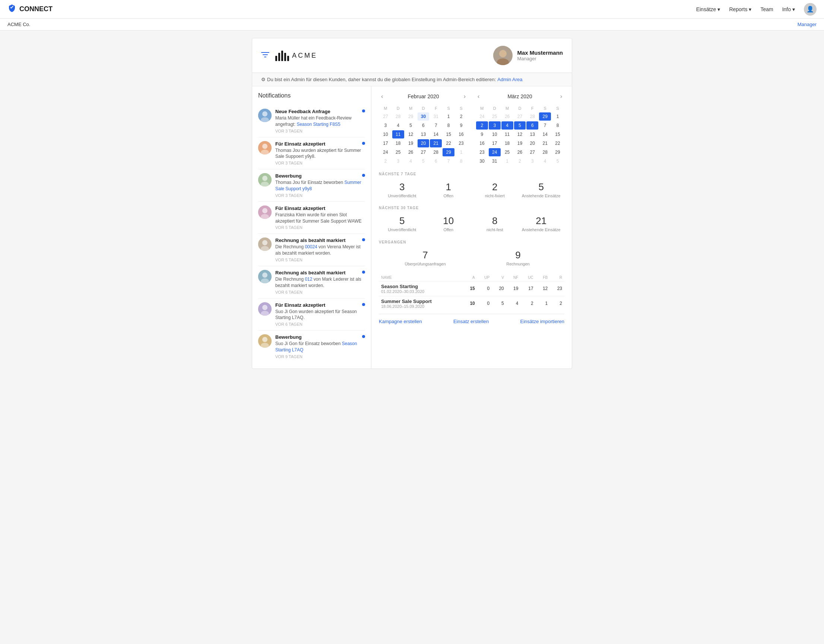  What do you see at coordinates (265, 56) in the screenshot?
I see `filter-icon` at bounding box center [265, 56].